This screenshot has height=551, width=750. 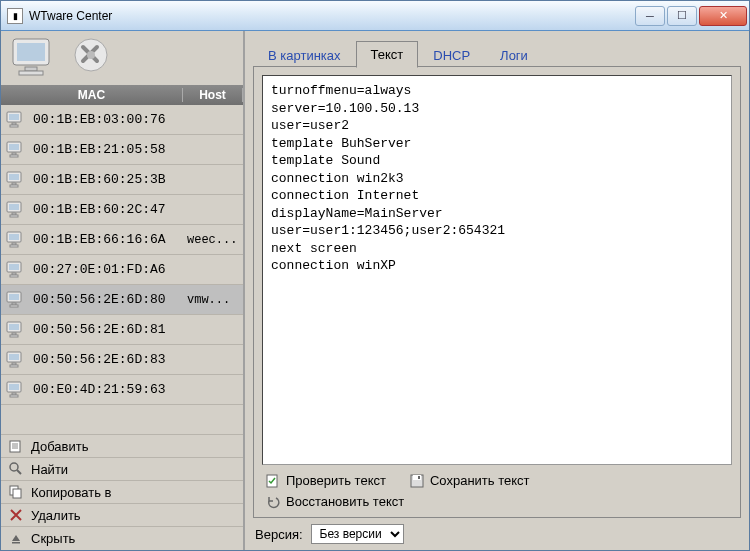 What do you see at coordinates (122, 516) in the screenshot?
I see `delete-button: Удалить` at bounding box center [122, 516].